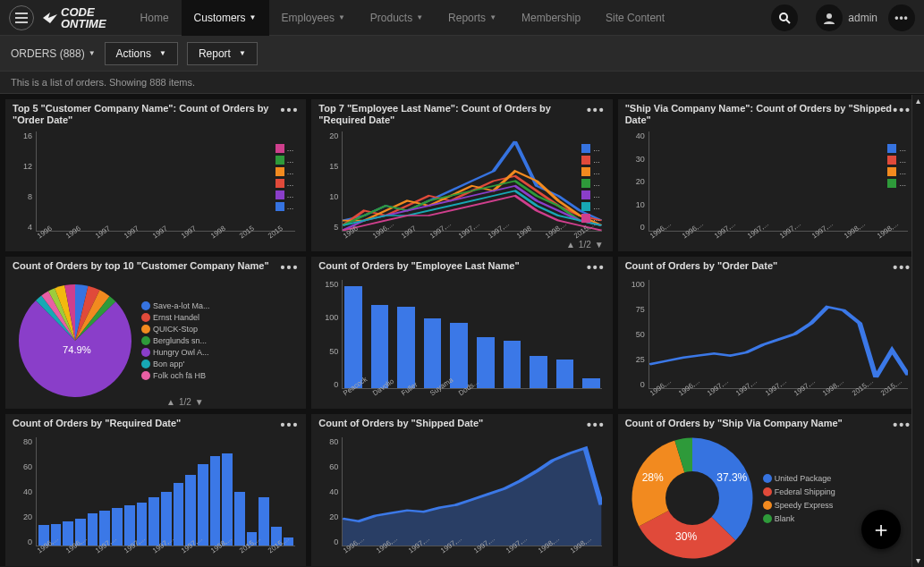  I want to click on topbar: CODE ONTIME Home Customers▼ Employees▼ P…, so click(462, 18).